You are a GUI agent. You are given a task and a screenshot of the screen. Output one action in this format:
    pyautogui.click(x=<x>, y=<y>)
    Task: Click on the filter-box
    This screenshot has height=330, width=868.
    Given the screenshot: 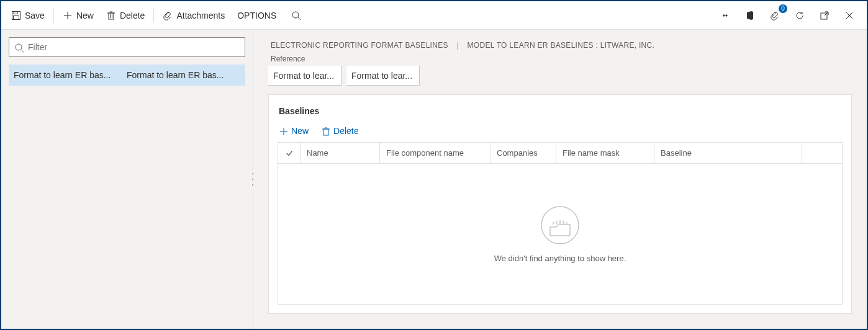 What is the action you would take?
    pyautogui.click(x=127, y=47)
    